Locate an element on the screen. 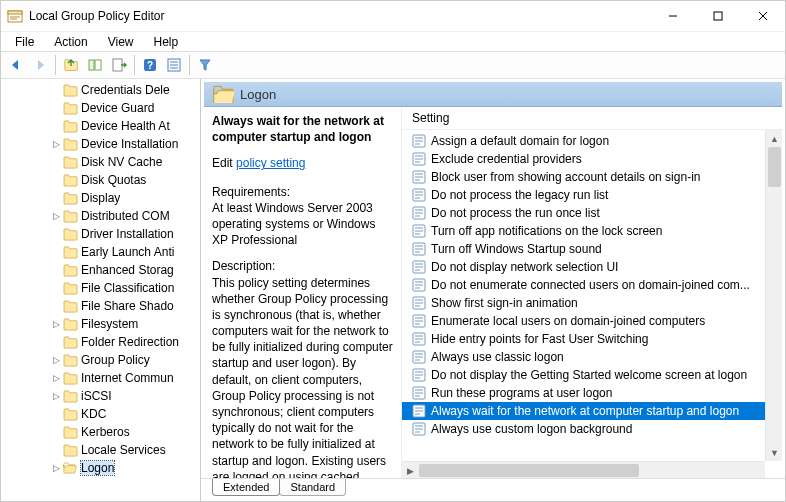  tree-item-label: Driver Installation is located at coordinates (128, 234).